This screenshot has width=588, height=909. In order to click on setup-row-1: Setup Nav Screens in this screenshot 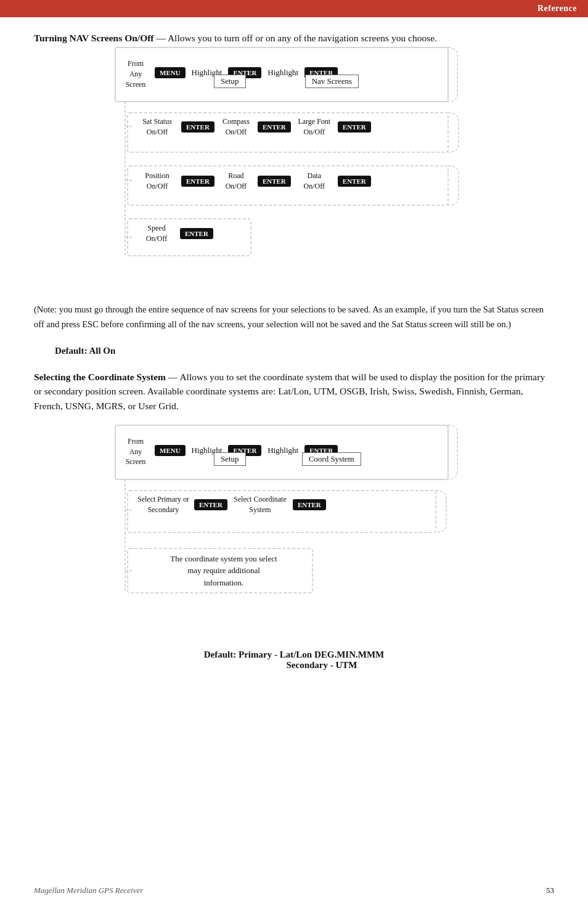, I will do `click(286, 81)`.